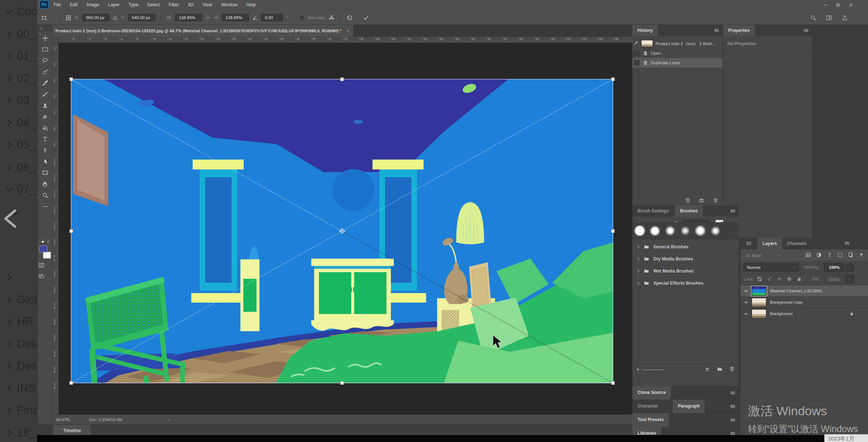 Image resolution: width=868 pixels, height=442 pixels. I want to click on lock-all-icon, so click(799, 279).